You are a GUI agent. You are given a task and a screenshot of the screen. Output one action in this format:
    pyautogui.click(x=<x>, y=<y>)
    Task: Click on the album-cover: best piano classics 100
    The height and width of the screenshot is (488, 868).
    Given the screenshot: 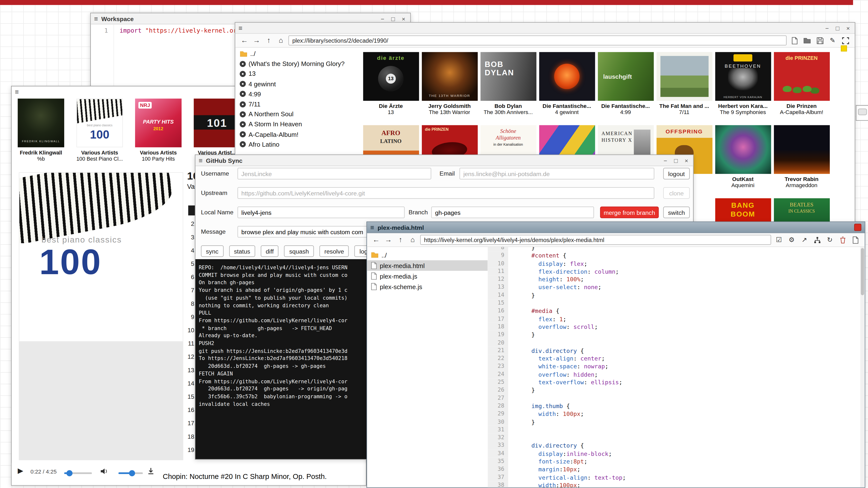 What is the action you would take?
    pyautogui.click(x=100, y=123)
    